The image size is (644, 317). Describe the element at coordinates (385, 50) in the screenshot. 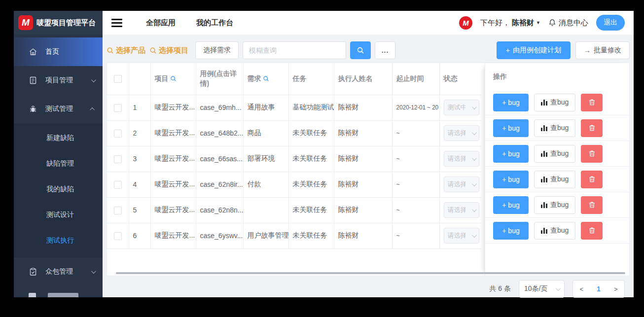

I see `more-filters-button: ...` at that location.